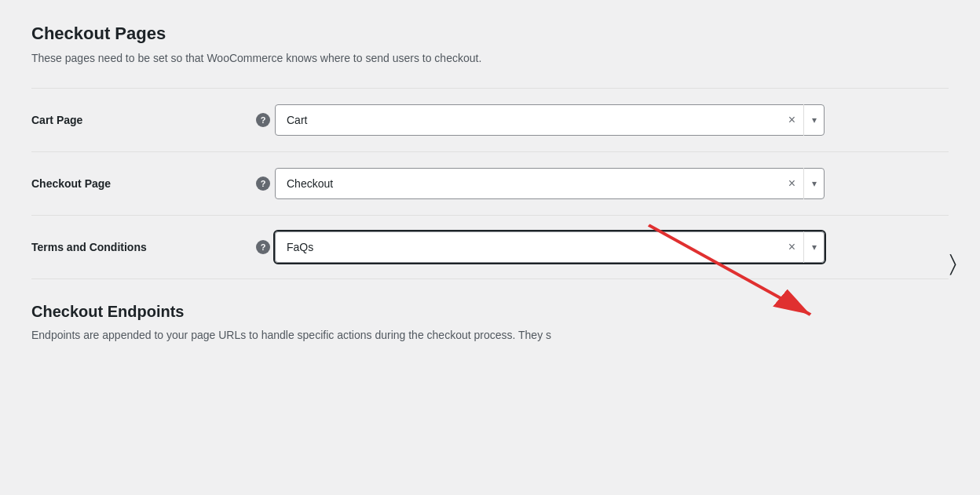 This screenshot has height=495, width=980. I want to click on endpoints-section: Checkout Endpoints Endpoints are appende…, so click(490, 322).